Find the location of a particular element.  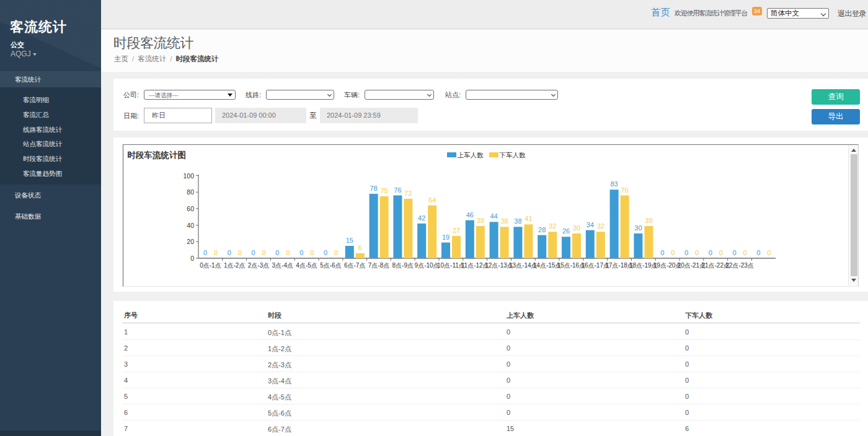

svg-text: 28 is located at coordinates (542, 230).